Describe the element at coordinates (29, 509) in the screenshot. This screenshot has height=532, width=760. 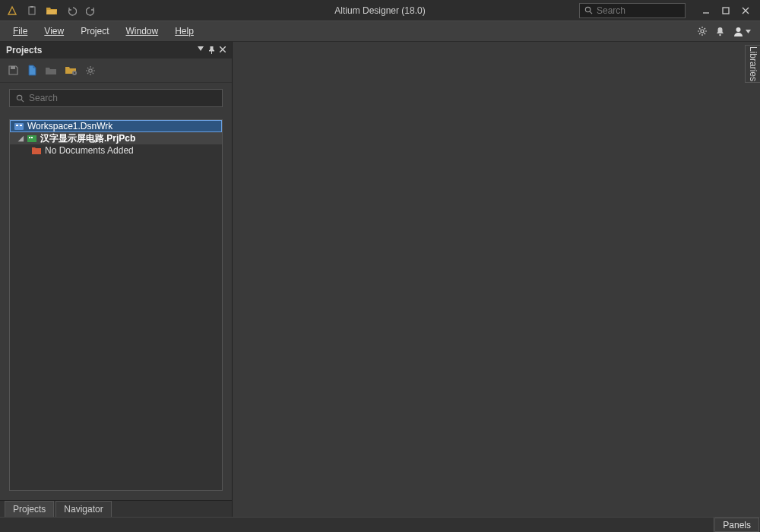
I see `tab-projects: Projects` at that location.